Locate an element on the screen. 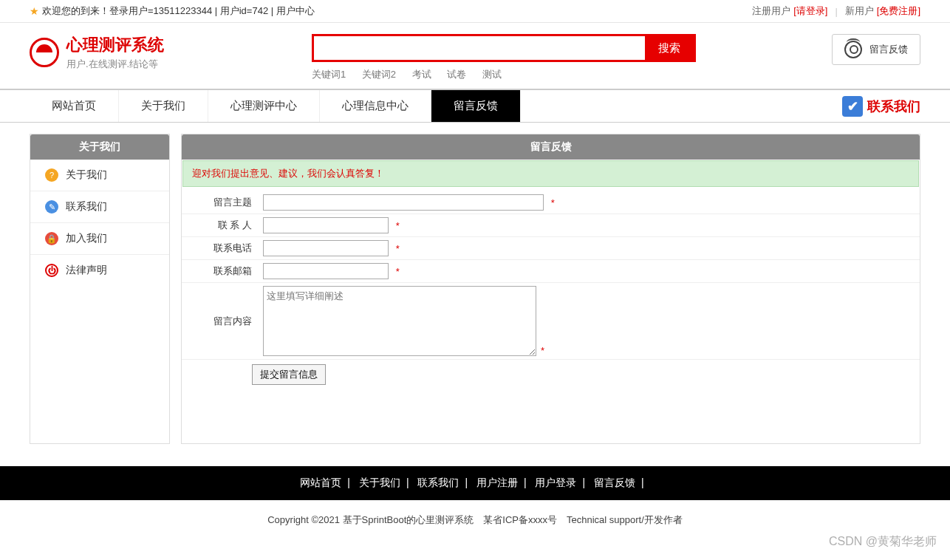 This screenshot has height=560, width=950. search-input is located at coordinates (479, 48).